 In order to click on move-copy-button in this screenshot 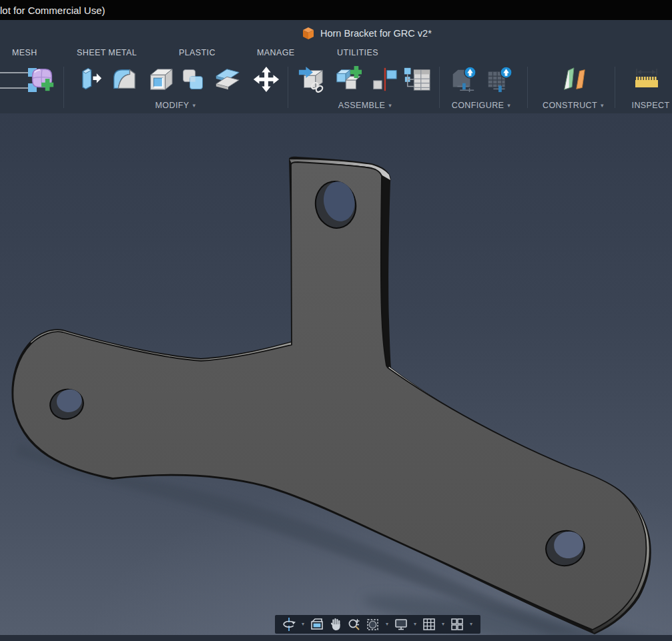, I will do `click(266, 79)`.